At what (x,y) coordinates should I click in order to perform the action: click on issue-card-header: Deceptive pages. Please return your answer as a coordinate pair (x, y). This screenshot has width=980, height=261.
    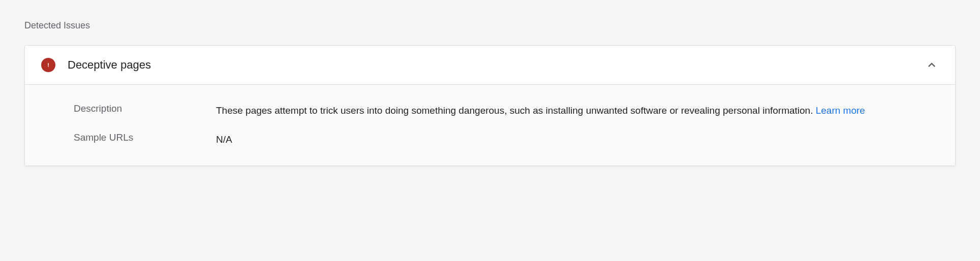
    Looking at the image, I should click on (490, 65).